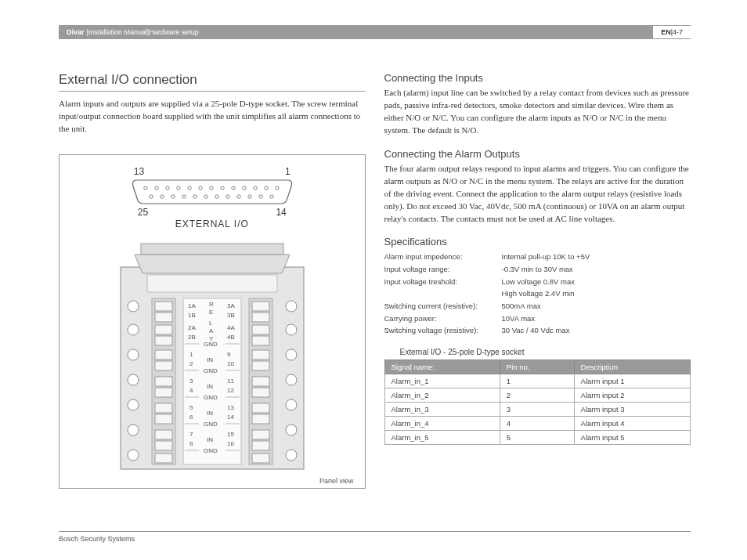 This screenshot has height=560, width=747. What do you see at coordinates (280, 212) in the screenshot?
I see `pin-14-label: 14` at bounding box center [280, 212].